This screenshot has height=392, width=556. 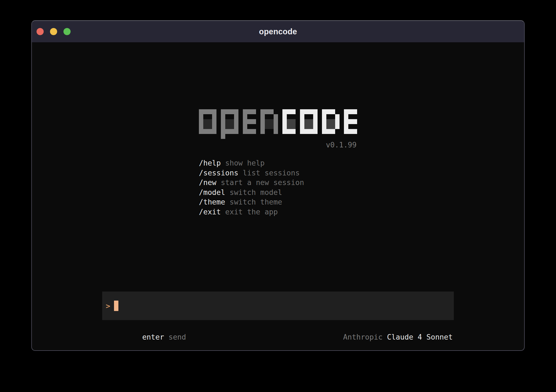 I want to click on titlebar: opencode, so click(x=278, y=32).